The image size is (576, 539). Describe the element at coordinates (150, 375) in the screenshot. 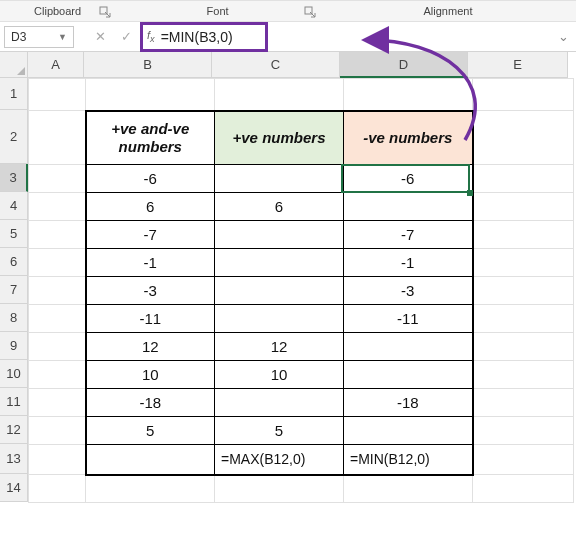

I see `cell-B10: 10` at that location.